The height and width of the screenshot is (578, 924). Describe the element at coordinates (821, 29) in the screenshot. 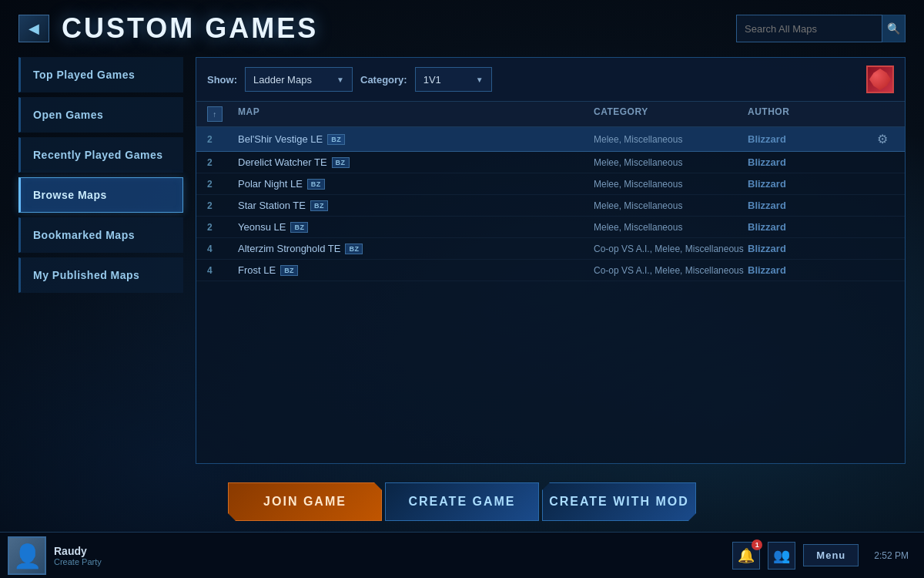

I see `search-bar: 🔍` at that location.